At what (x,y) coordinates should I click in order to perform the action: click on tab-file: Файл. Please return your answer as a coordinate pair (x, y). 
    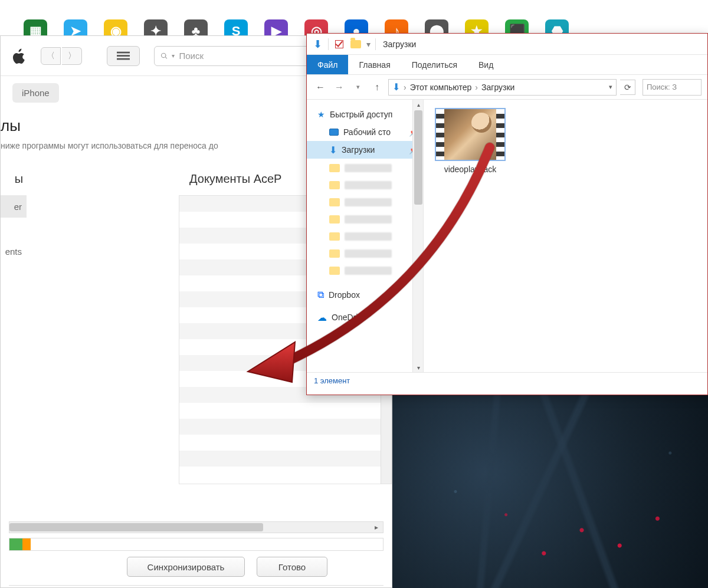
    Looking at the image, I should click on (327, 65).